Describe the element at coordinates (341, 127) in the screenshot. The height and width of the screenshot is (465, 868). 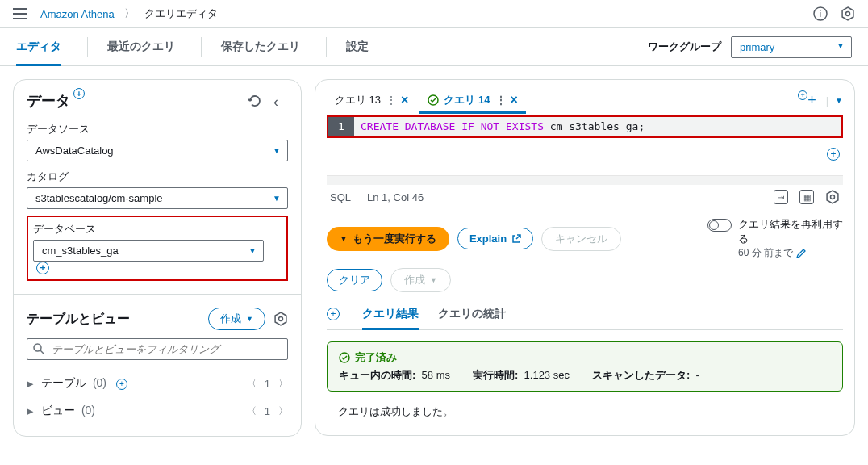
I see `line-number: 1` at that location.